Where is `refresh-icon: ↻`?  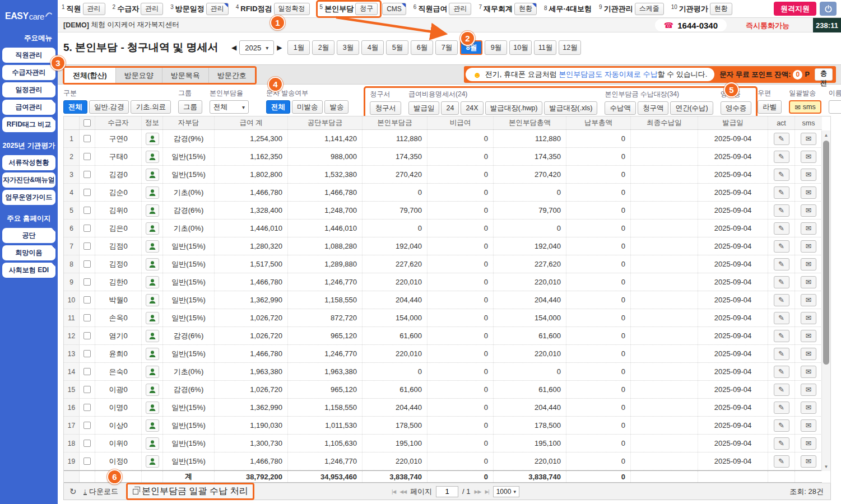 refresh-icon: ↻ is located at coordinates (73, 492).